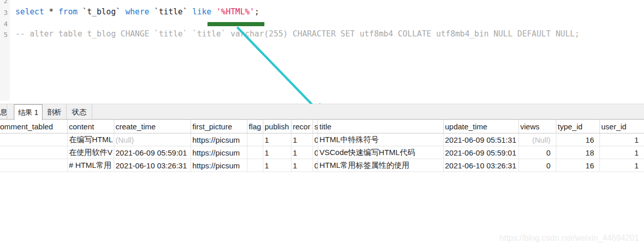 This screenshot has width=644, height=250. What do you see at coordinates (90, 153) in the screenshot?
I see `table-cell: 在使用软件V` at bounding box center [90, 153].